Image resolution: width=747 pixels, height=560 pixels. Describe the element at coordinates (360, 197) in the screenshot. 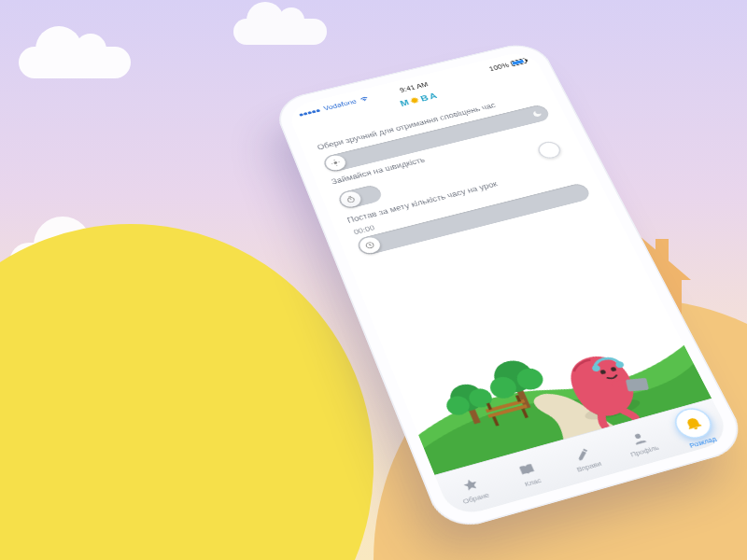

I see `speed-toggle` at that location.